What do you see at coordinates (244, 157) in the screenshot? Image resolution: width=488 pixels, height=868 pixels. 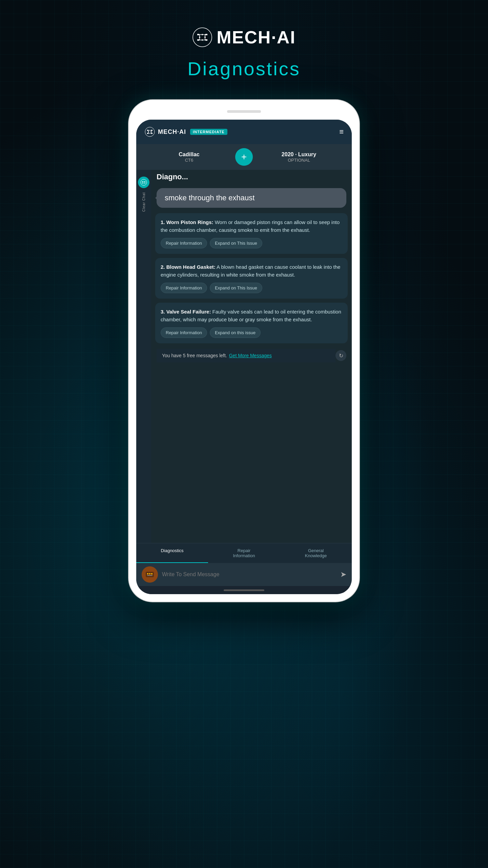 I see `vehicle-selector: Cadillac CT6 + 2020 · Luxury OPTIONAL` at bounding box center [244, 157].